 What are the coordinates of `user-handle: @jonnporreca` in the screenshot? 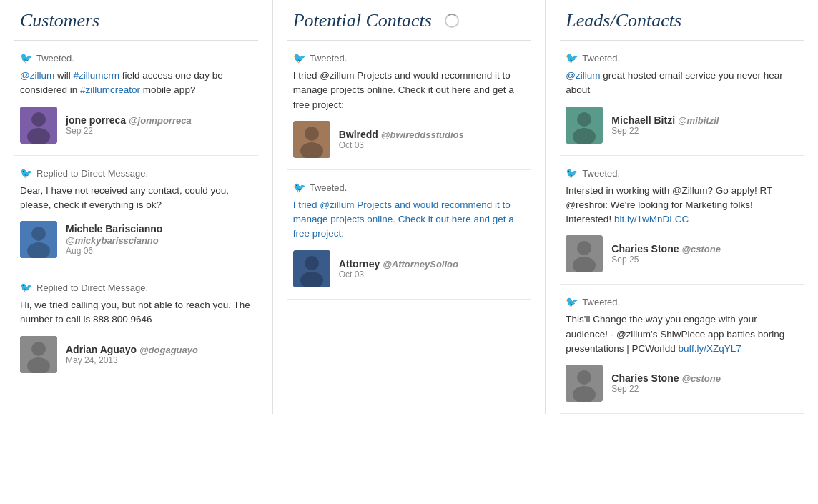 It's located at (160, 120).